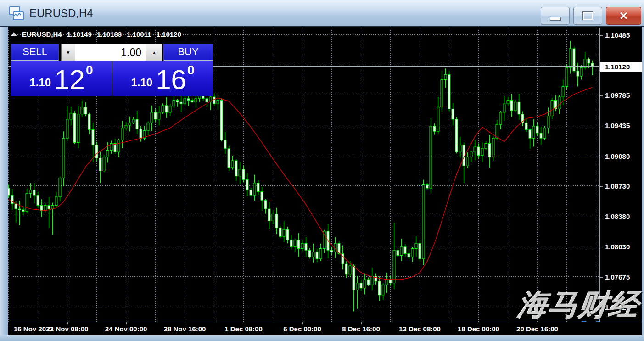 The width and height of the screenshot is (644, 341). What do you see at coordinates (617, 247) in the screenshot?
I see `price-axis-label: 1.08030` at bounding box center [617, 247].